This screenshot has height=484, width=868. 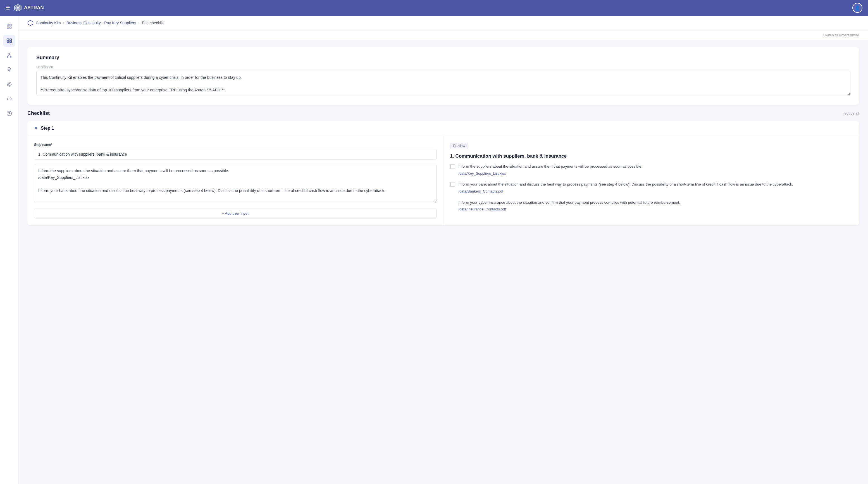 What do you see at coordinates (18, 8) in the screenshot?
I see `logo-icon` at bounding box center [18, 8].